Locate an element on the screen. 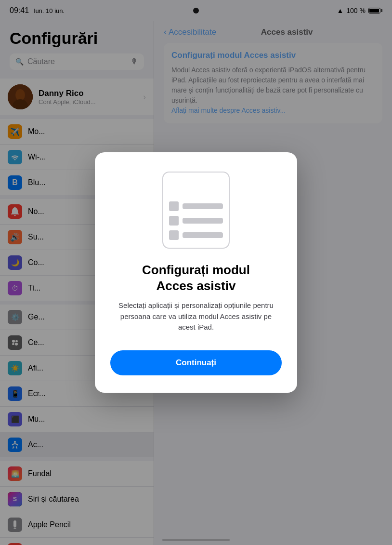 The width and height of the screenshot is (392, 545). continue-button: Continuați is located at coordinates (196, 363).